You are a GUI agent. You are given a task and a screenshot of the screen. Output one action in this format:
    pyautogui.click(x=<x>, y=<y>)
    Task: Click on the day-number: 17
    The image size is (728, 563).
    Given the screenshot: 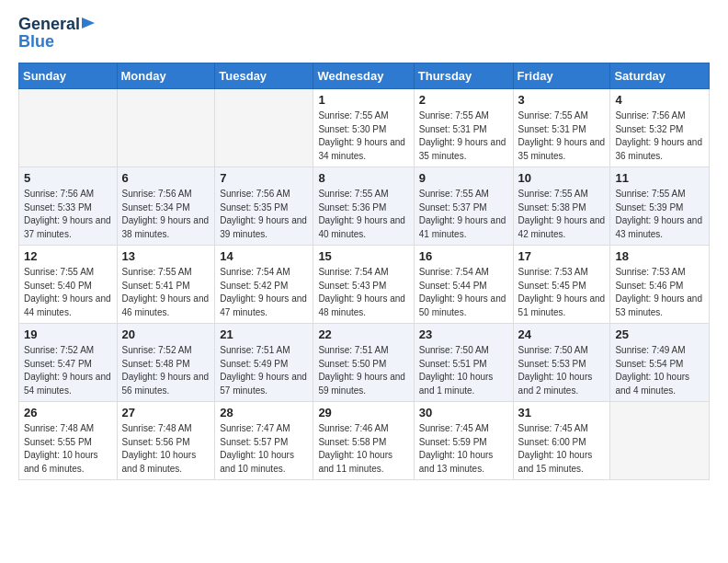 What is the action you would take?
    pyautogui.click(x=563, y=256)
    